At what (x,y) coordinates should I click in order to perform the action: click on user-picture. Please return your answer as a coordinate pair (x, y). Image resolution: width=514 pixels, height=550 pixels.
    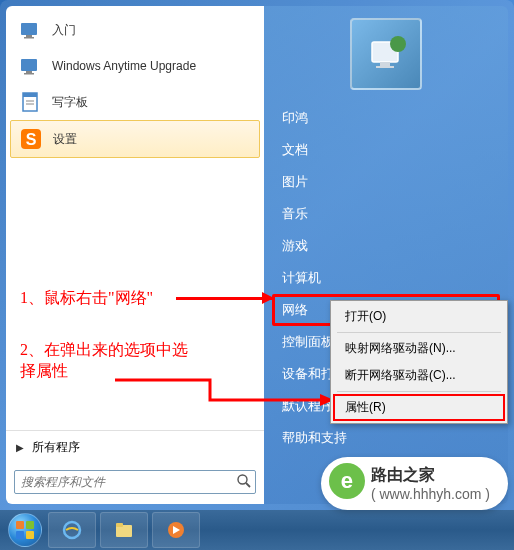
    Looking at the image, I should click on (386, 54).